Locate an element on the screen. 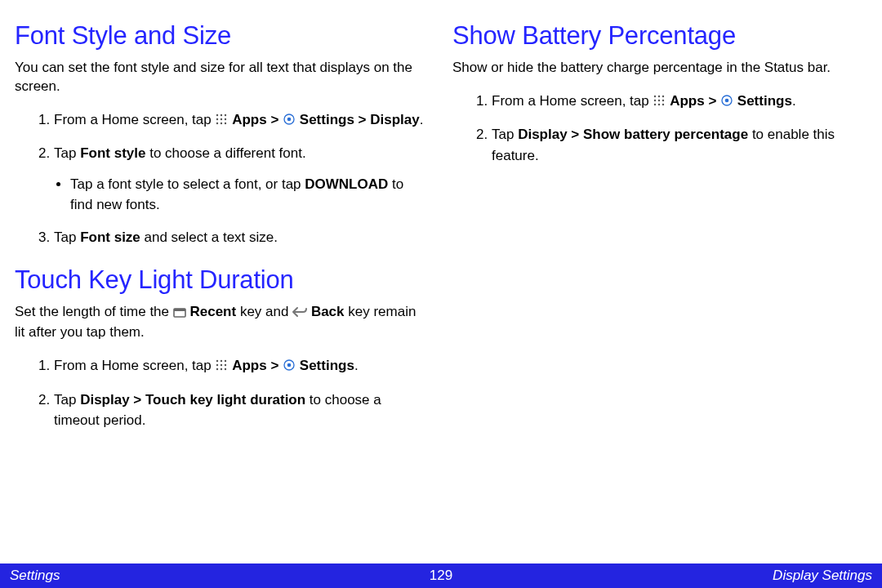 This screenshot has height=588, width=882. sub-bullets: Tap a font style to select a font, or ta… is located at coordinates (239, 194).